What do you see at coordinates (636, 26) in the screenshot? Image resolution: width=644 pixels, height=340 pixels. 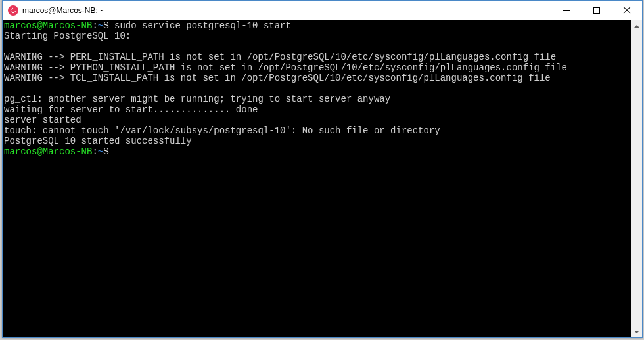 I see `scroll-up-button` at bounding box center [636, 26].